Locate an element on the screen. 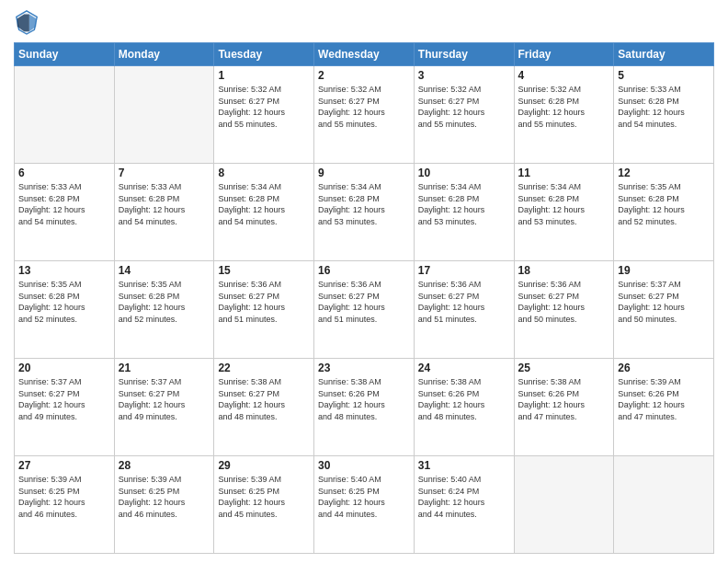  day-number: 12 is located at coordinates (664, 173).